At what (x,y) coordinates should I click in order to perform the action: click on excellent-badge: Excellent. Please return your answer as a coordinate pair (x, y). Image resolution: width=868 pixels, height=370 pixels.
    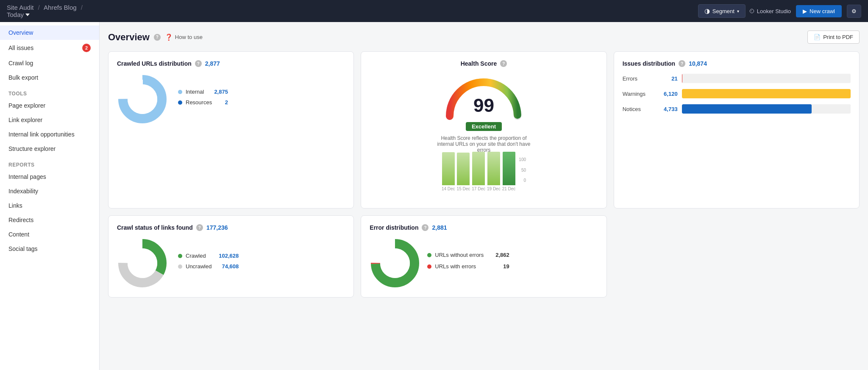
    Looking at the image, I should click on (484, 126).